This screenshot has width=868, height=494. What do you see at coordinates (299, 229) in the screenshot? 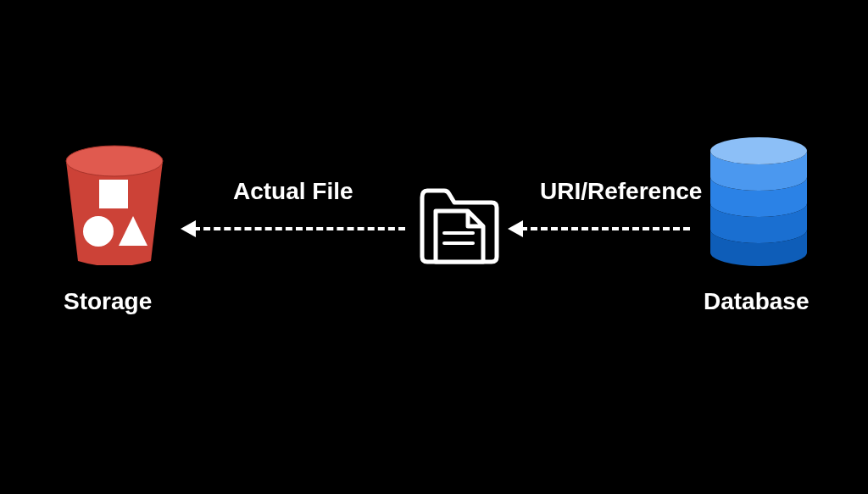
I see `arrow-file-to-storage` at bounding box center [299, 229].